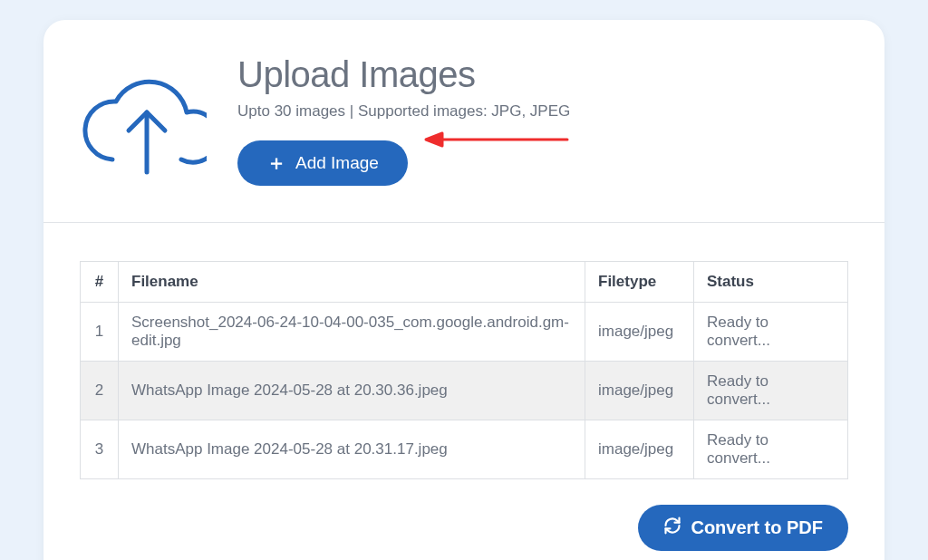 The image size is (928, 560). What do you see at coordinates (100, 449) in the screenshot?
I see `cell-idx: 3` at bounding box center [100, 449].